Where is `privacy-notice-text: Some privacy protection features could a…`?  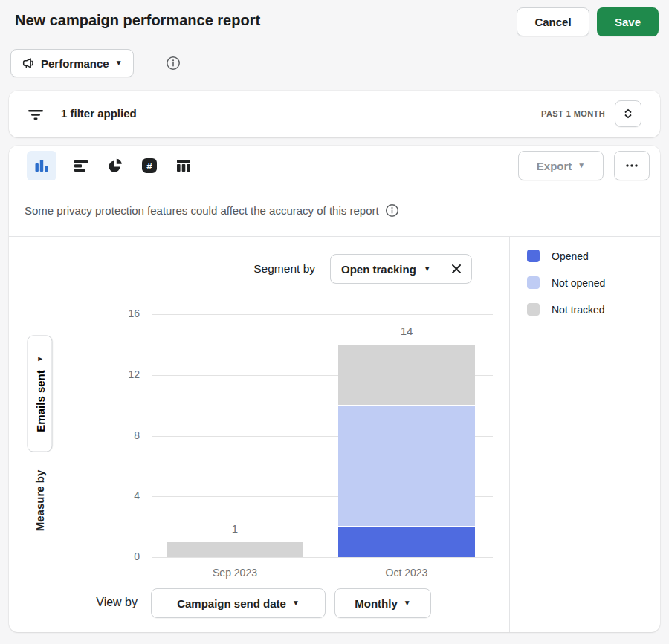 privacy-notice-text: Some privacy protection features could a… is located at coordinates (202, 211).